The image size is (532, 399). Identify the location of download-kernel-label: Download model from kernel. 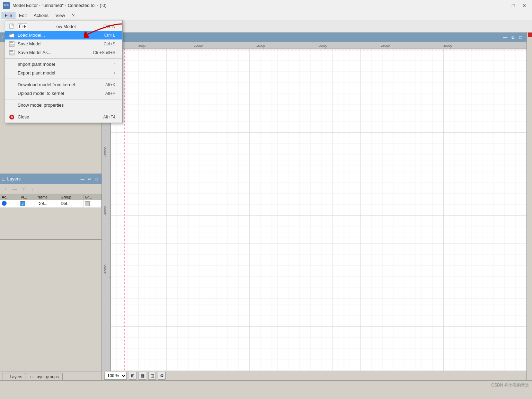
(46, 85).